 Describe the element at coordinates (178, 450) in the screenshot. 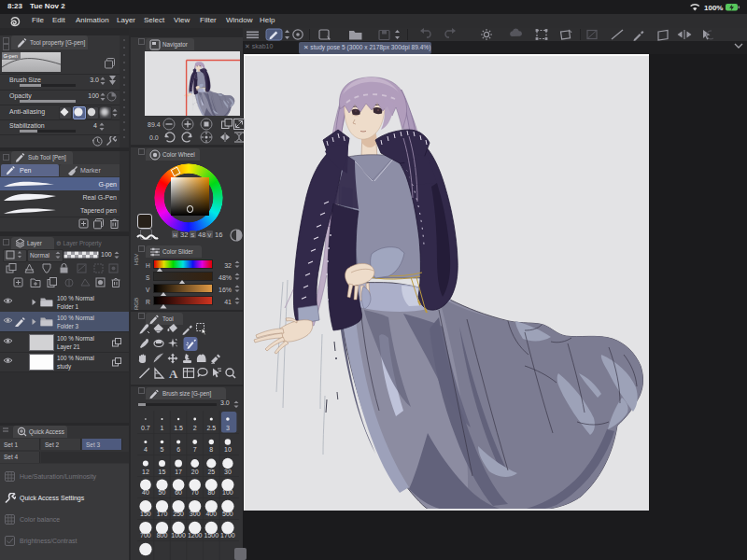

I see `svg-text: 6` at that location.